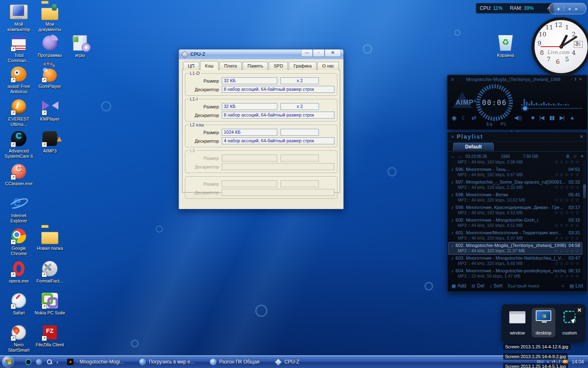  I want to click on taskbar-app-globe2: Разгон ПК Общая, so click(235, 362).